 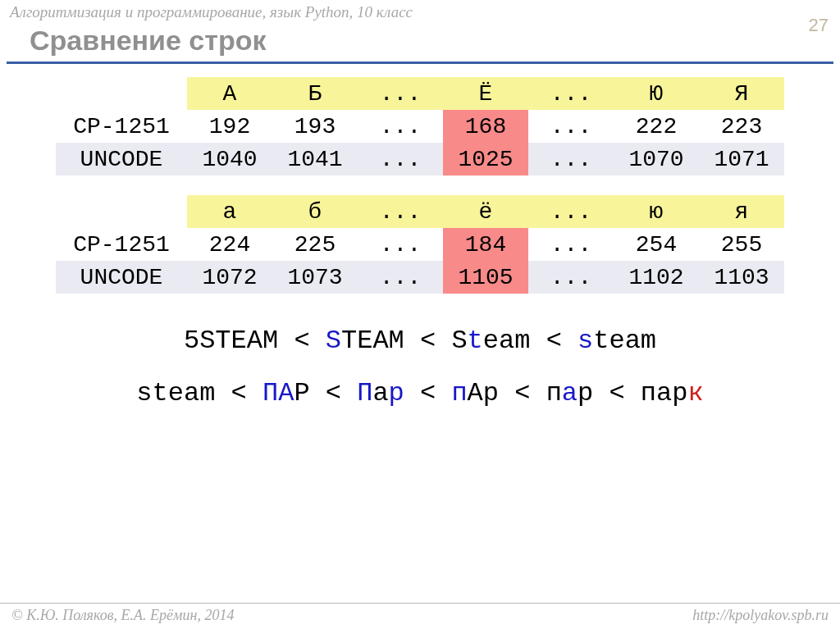 I want to click on example-fragment: S, so click(x=333, y=341).